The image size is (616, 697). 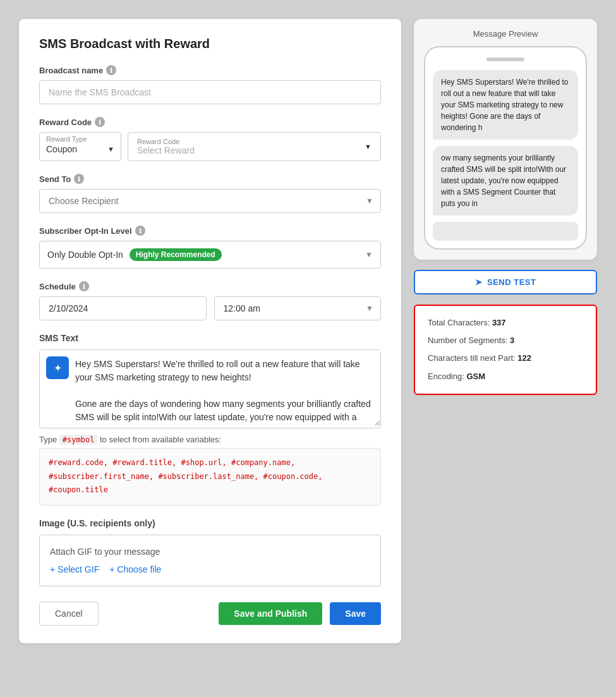 I want to click on segments-label: Number of Segments:, so click(x=468, y=340).